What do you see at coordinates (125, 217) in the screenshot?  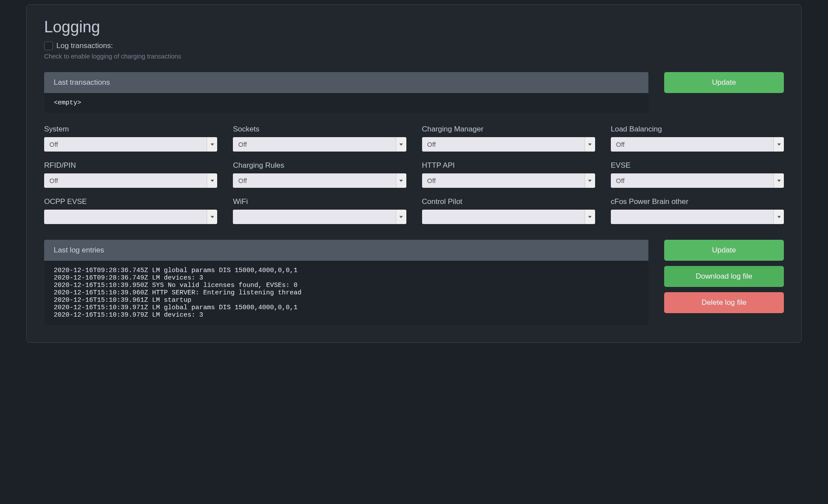 I see `select-value-ocpp-evse` at bounding box center [125, 217].